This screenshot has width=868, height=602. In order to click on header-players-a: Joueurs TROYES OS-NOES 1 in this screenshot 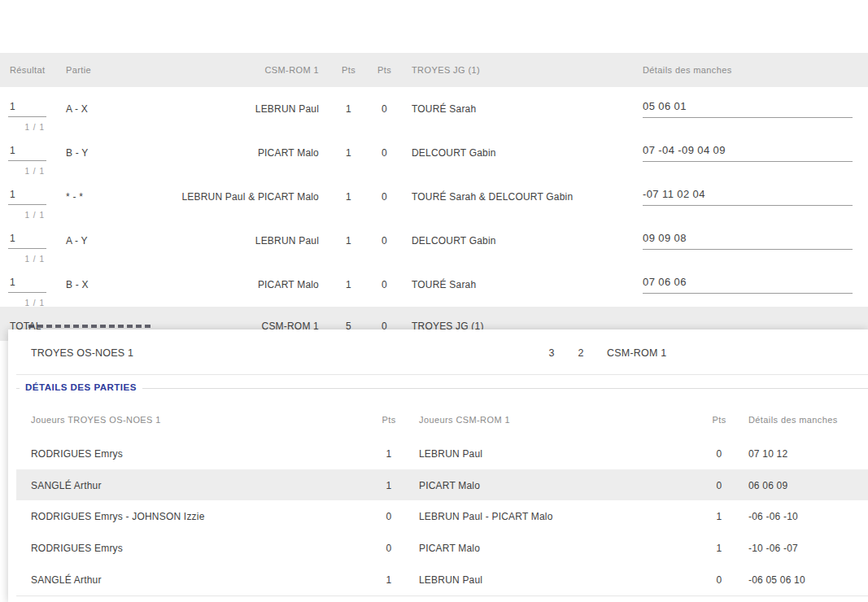, I will do `click(96, 420)`.